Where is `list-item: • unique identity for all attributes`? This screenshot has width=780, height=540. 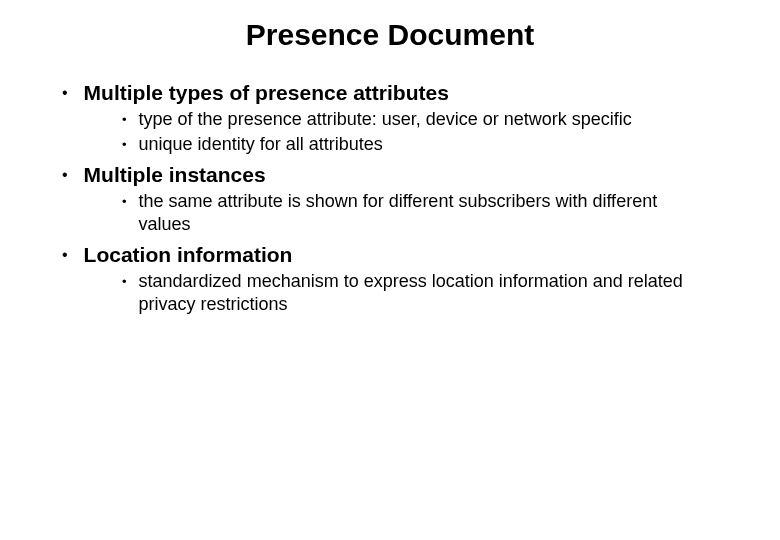 list-item: • unique identity for all attributes is located at coordinates (431, 144).